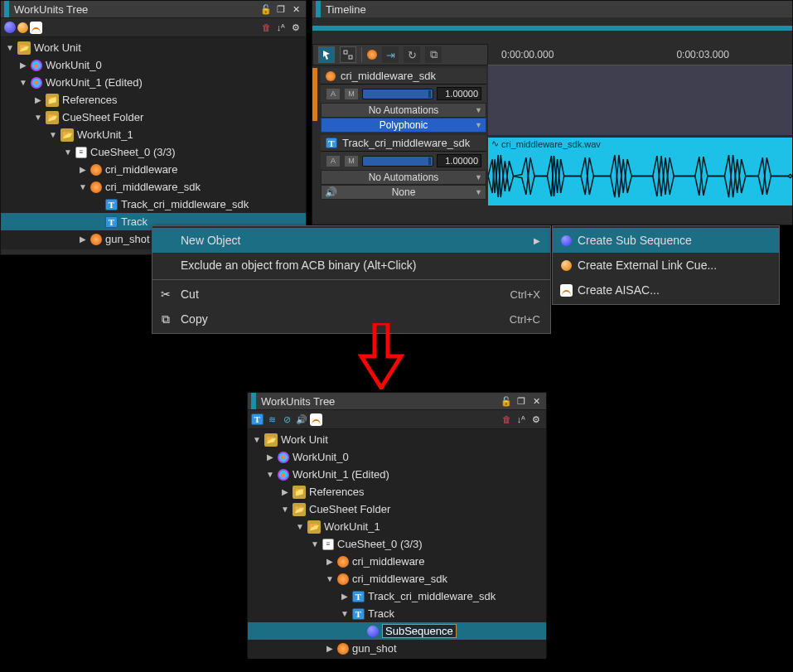 This screenshot has width=793, height=672. I want to click on playback-type-dropdown: 🔊 None▼, so click(404, 192).